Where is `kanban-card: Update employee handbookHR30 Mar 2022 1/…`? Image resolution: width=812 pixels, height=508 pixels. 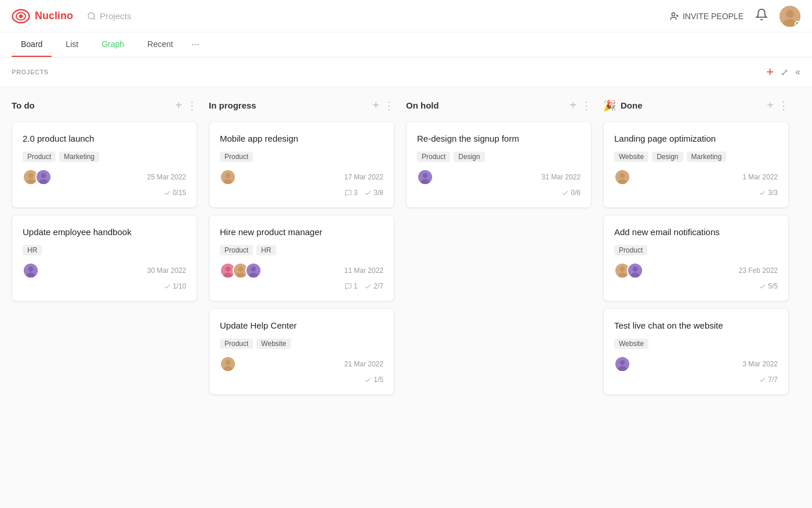 kanban-card: Update employee handbookHR30 Mar 2022 1/… is located at coordinates (104, 258).